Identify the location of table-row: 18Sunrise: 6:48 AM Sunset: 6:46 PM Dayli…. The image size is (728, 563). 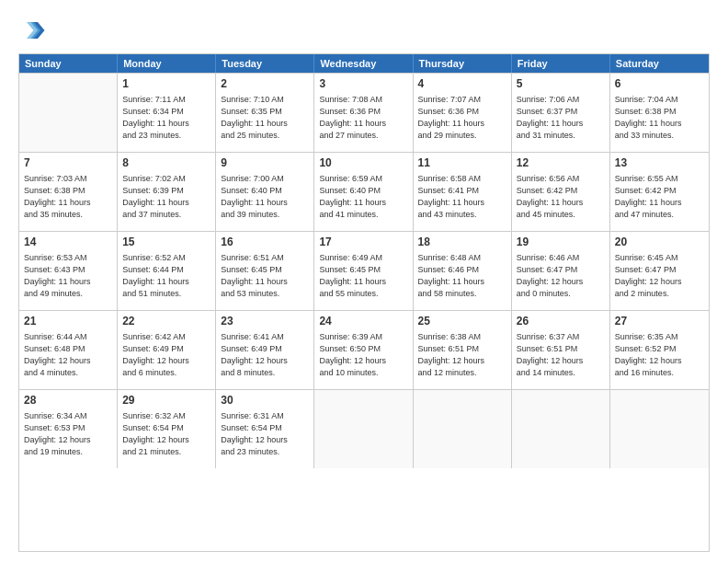
(463, 270).